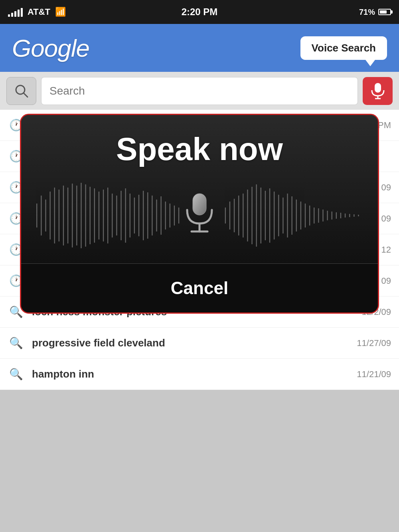 The image size is (399, 532). Describe the element at coordinates (37, 12) in the screenshot. I see `status-left: AT&T 📶` at that location.